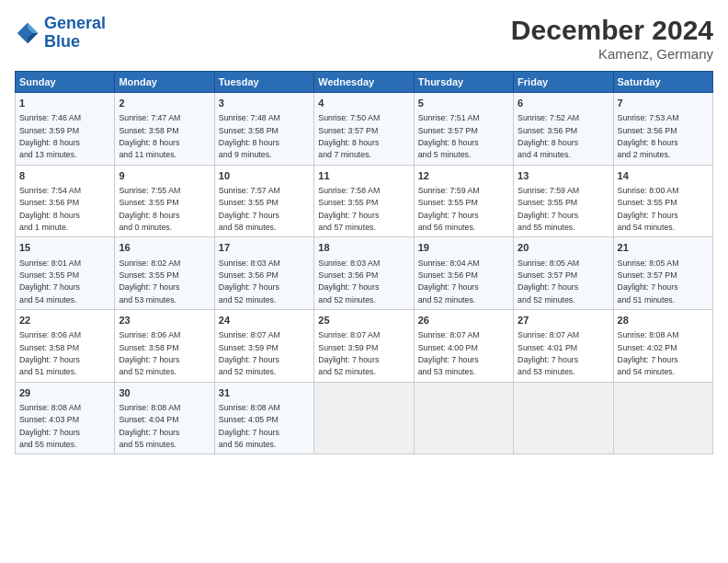 The image size is (728, 563). Describe the element at coordinates (265, 320) in the screenshot. I see `day-number: 24` at that location.